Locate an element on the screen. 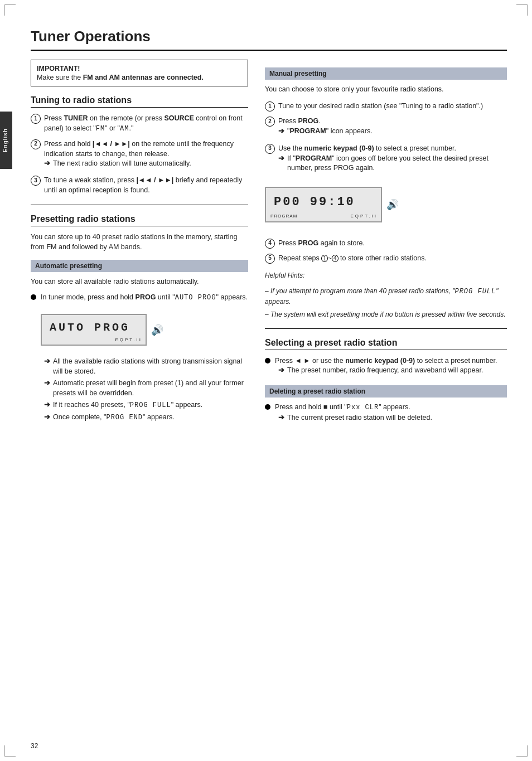 This screenshot has height=761, width=532. auto-prog-display-area: AUTO PROG EQPT.II 🔊 is located at coordinates (102, 330).